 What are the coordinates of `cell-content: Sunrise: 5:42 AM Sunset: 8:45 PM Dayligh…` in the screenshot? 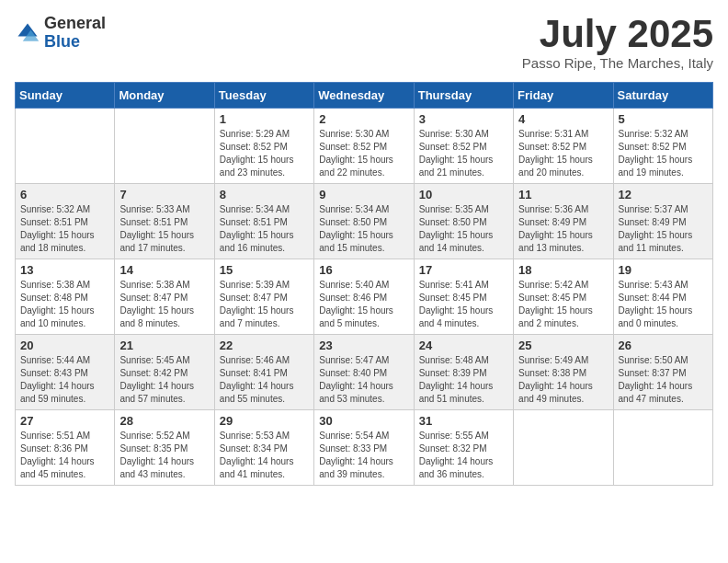 It's located at (563, 304).